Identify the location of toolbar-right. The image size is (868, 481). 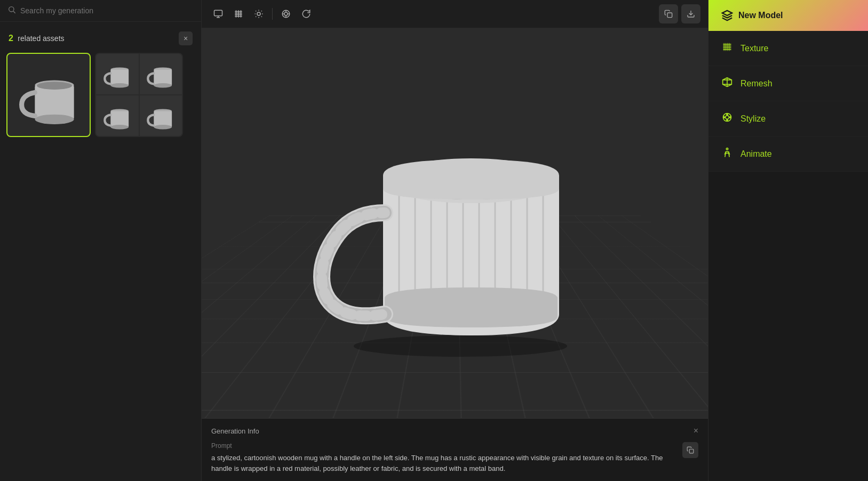
(680, 14).